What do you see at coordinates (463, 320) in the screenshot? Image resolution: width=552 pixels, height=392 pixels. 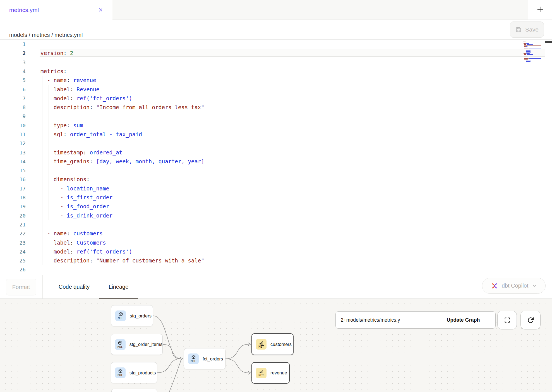 I see `update-graph-button: Update Graph` at bounding box center [463, 320].